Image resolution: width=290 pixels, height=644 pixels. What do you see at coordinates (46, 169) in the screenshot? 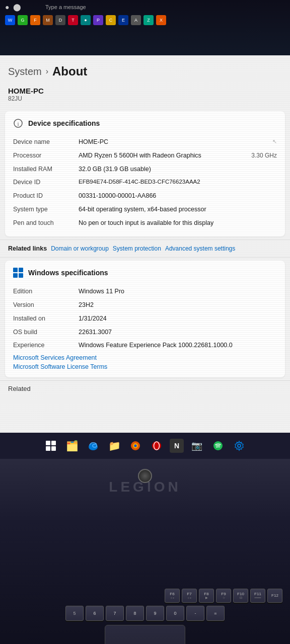
I see `spec-label-ram: Installed RAM` at bounding box center [46, 169].